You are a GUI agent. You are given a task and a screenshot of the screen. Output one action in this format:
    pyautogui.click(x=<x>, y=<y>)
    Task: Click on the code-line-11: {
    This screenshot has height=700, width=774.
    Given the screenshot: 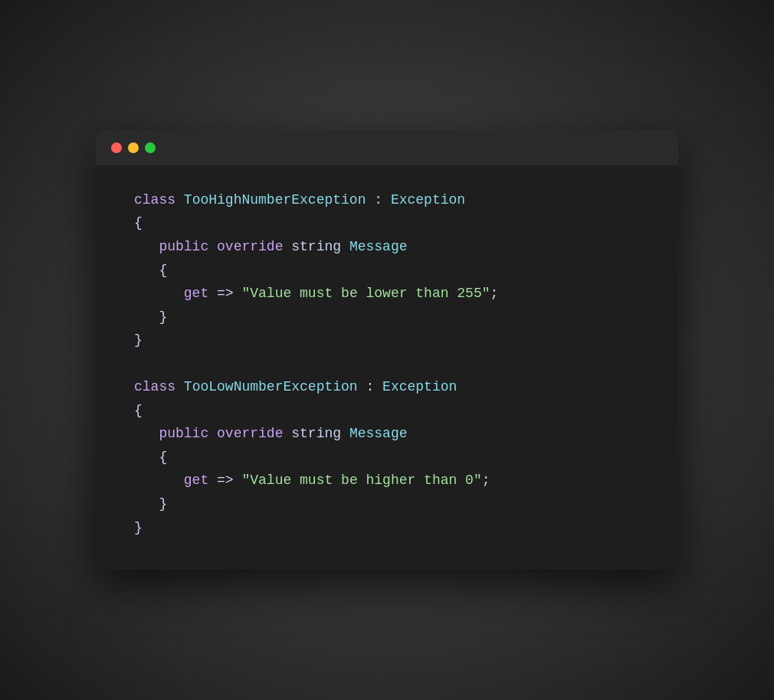 What is the action you would take?
    pyautogui.click(x=387, y=458)
    